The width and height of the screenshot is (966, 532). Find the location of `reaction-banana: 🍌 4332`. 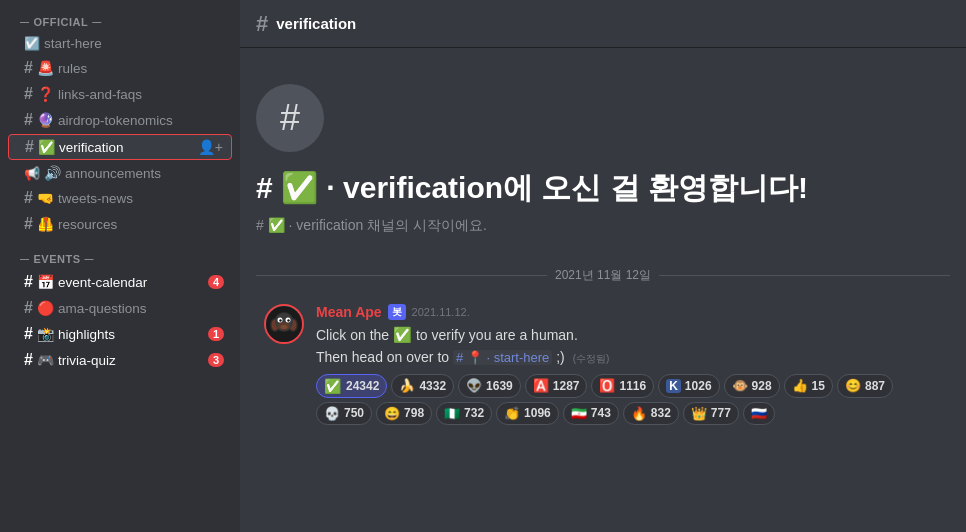

reaction-banana: 🍌 4332 is located at coordinates (422, 386).